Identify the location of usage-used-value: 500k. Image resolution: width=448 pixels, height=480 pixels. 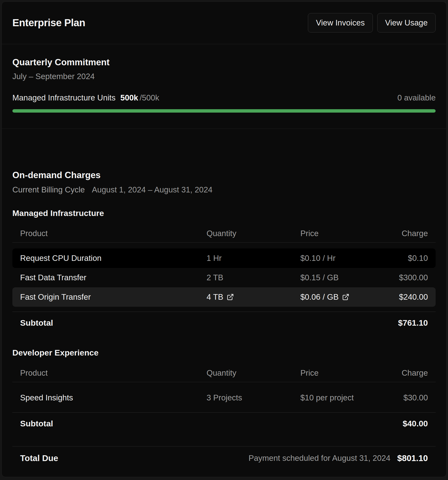
(129, 98).